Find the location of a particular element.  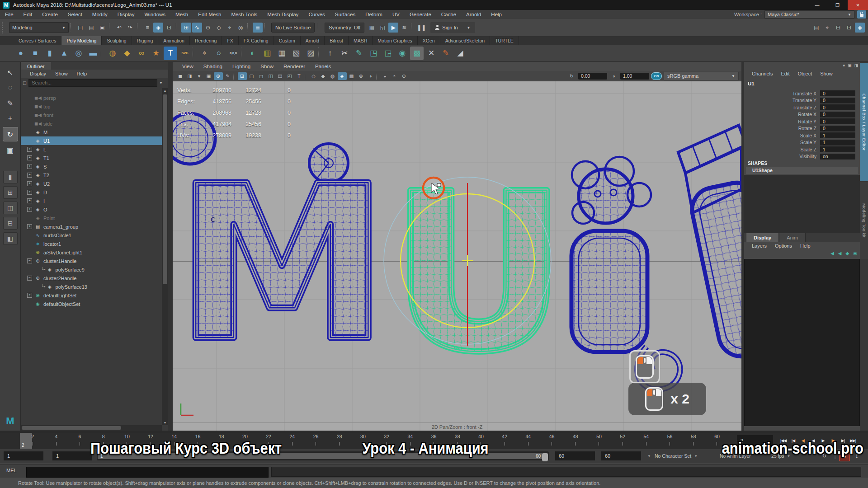

wireframe-on-shaded: ◈ is located at coordinates (342, 76).